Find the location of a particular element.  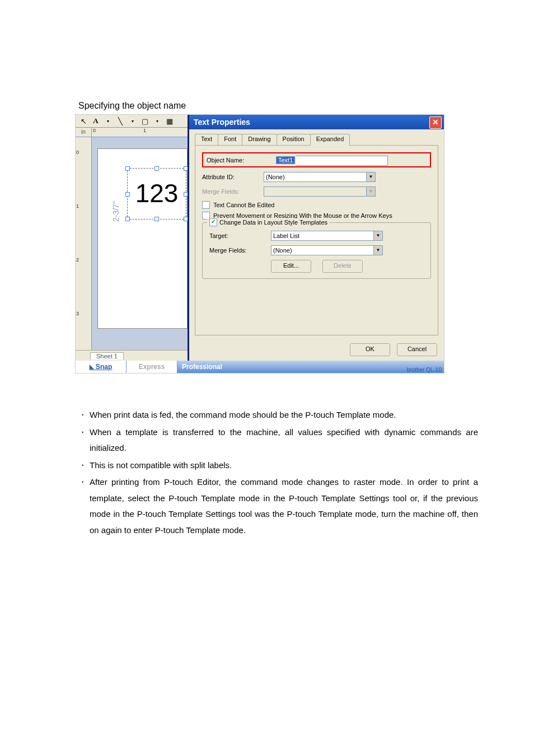

checkbox-icon is located at coordinates (206, 205).